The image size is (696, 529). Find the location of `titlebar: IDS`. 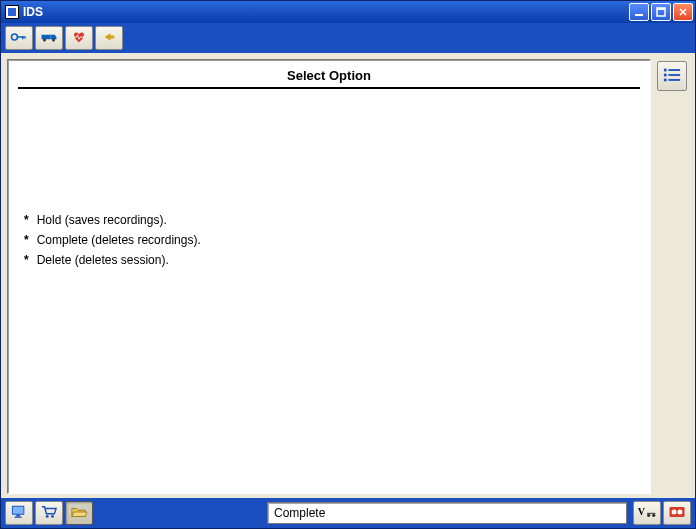

titlebar: IDS is located at coordinates (348, 12).